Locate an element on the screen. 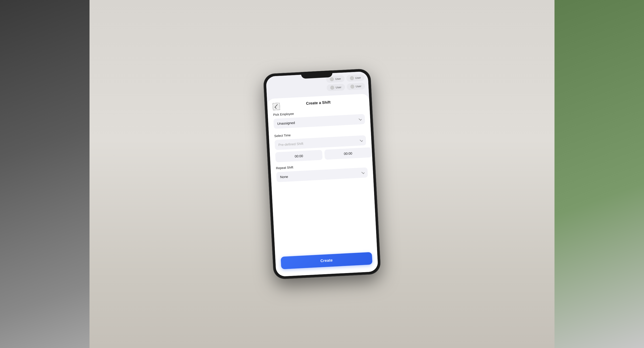  start-time-input is located at coordinates (299, 156).